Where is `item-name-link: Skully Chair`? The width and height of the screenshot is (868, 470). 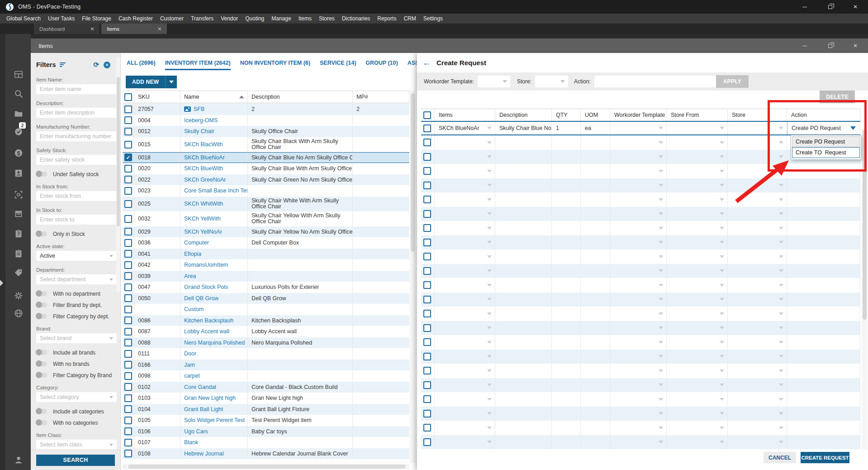 item-name-link: Skully Chair is located at coordinates (199, 131).